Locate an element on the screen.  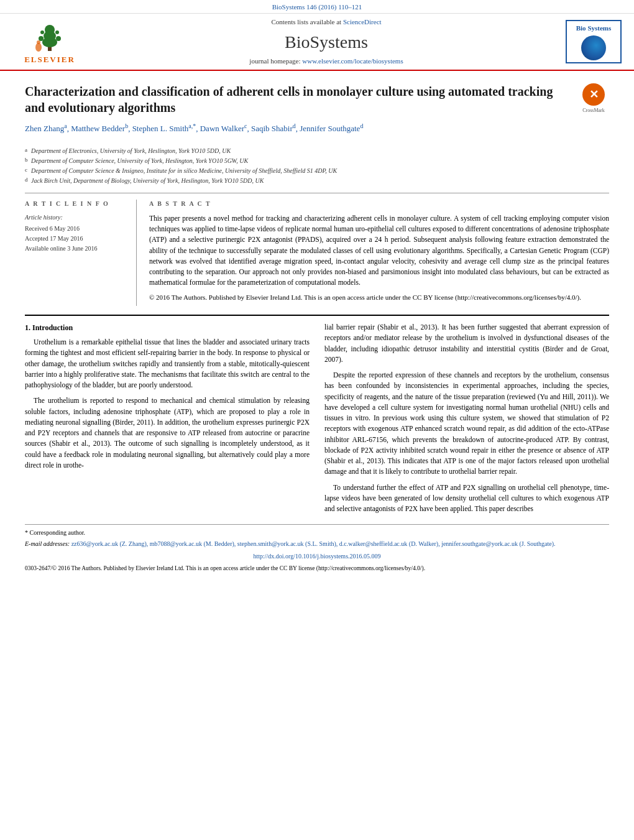
affiliations: a Department of Electronics, University … is located at coordinates (317, 165).